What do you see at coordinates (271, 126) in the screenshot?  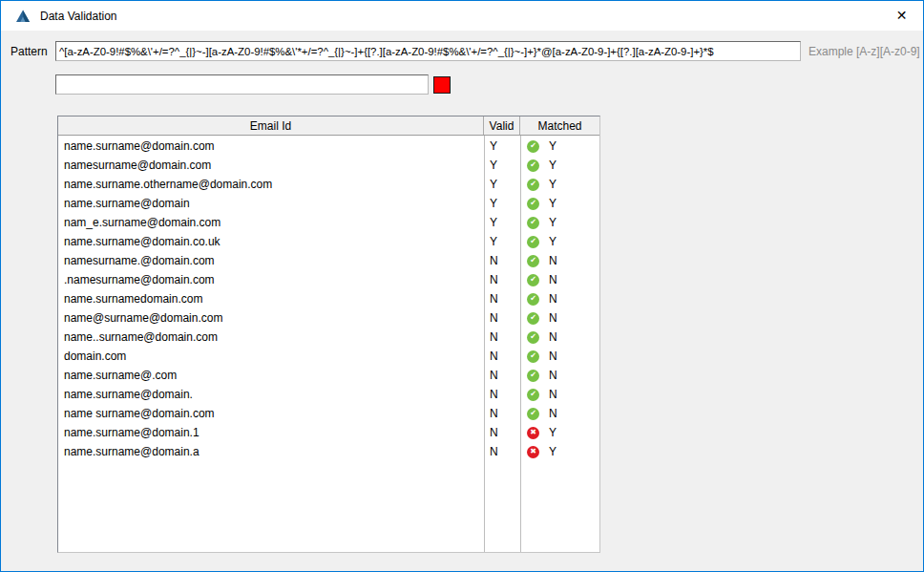 I see `column-header-email: Email Id` at bounding box center [271, 126].